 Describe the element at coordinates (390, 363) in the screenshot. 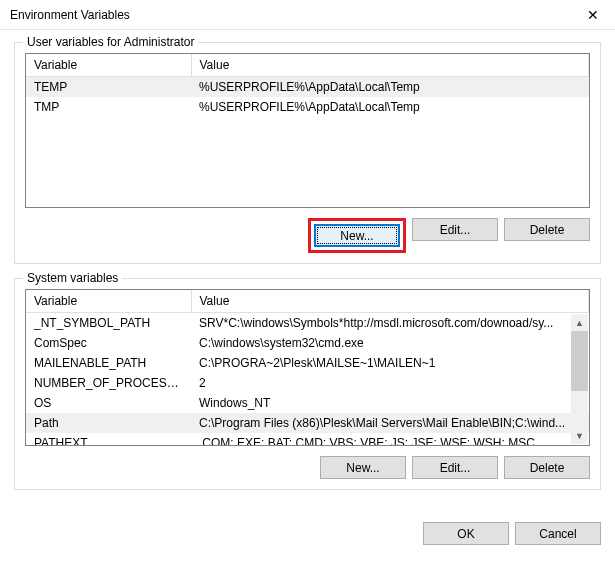

I see `var-value: C:\PROGRA~2\Plesk\MAILSE~1\MAILEN~1` at that location.